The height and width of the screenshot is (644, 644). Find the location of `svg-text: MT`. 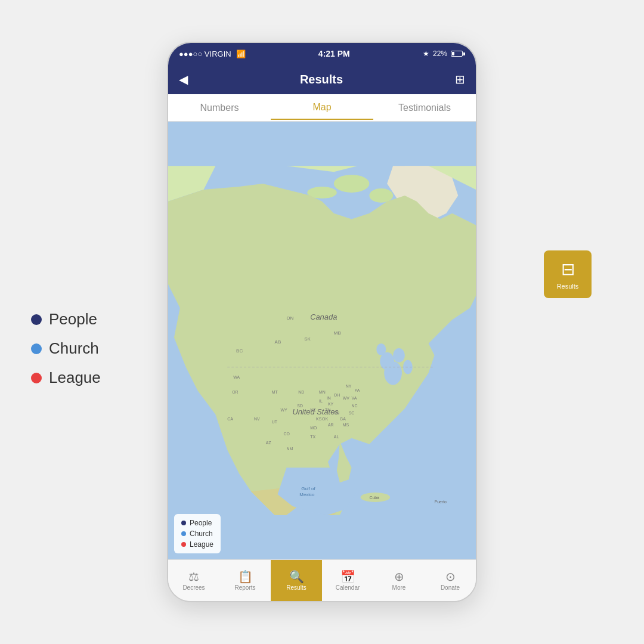

svg-text: MT is located at coordinates (275, 392).